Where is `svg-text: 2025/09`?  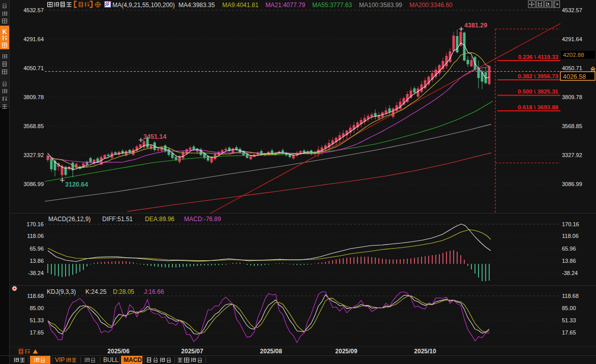
svg-text: 2025/09 is located at coordinates (346, 351).